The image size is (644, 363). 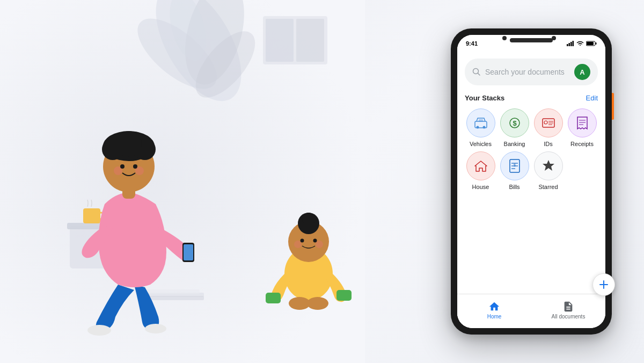 What do you see at coordinates (481, 144) in the screenshot?
I see `stack-label-vehicles: Vehicles` at bounding box center [481, 144].